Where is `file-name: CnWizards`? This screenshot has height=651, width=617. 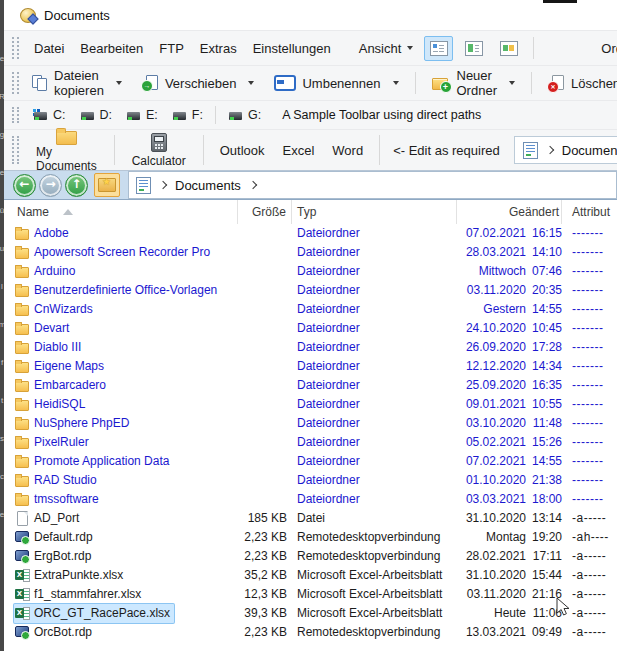
file-name: CnWizards is located at coordinates (64, 310).